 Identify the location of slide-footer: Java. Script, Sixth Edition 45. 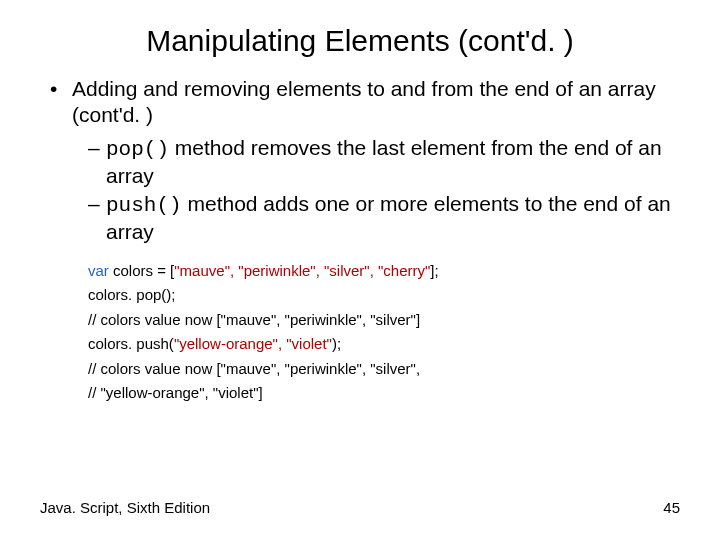
(360, 508).